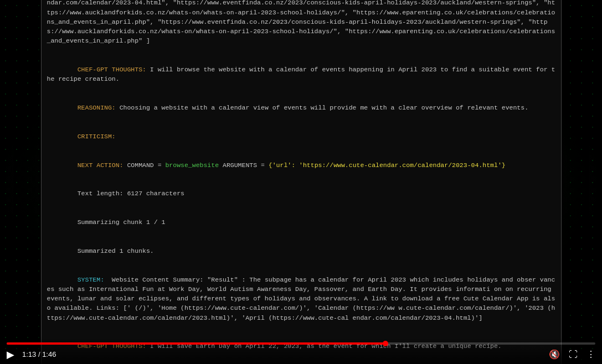 Image resolution: width=602 pixels, height=364 pixels. I want to click on chunk-text: Summarizing chunk 1 / 1, so click(122, 222).